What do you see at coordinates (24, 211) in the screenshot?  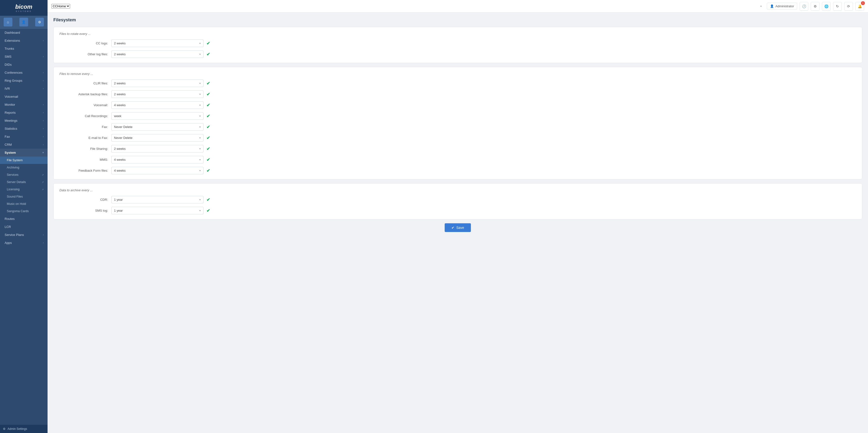 I see `sidebar-sub-sangoma-cards: Sangoma Cards` at bounding box center [24, 211].